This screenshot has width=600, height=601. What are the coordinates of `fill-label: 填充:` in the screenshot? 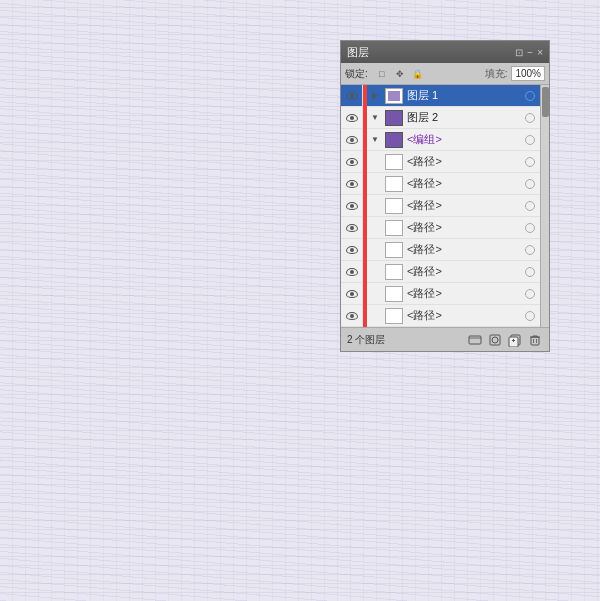 It's located at (496, 74).